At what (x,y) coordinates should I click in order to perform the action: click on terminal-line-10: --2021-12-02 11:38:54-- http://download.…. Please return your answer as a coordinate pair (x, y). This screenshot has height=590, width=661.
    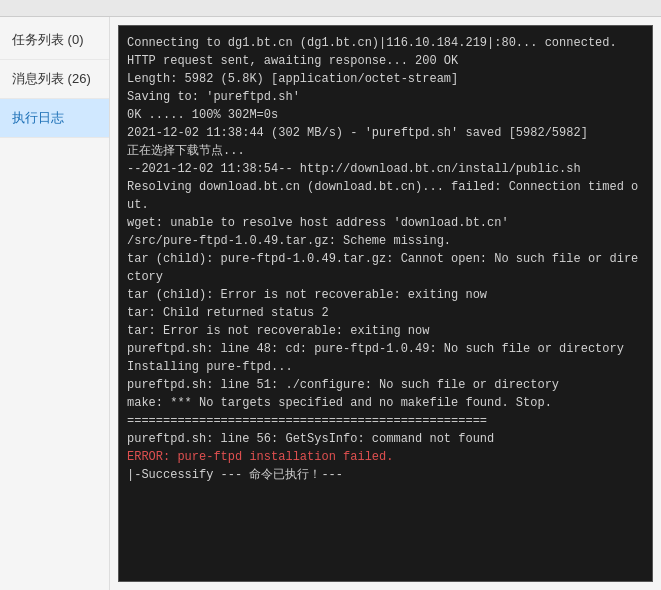
    Looking at the image, I should click on (386, 169).